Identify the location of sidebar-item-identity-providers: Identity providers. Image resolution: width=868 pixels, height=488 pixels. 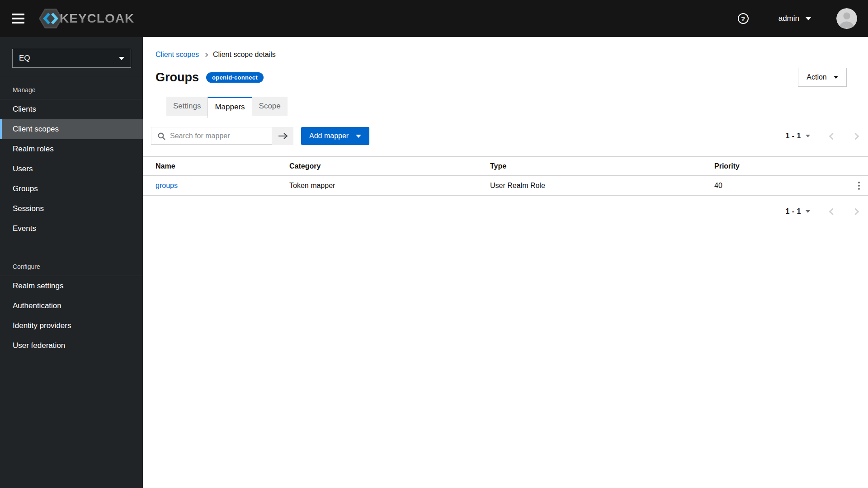
(71, 326).